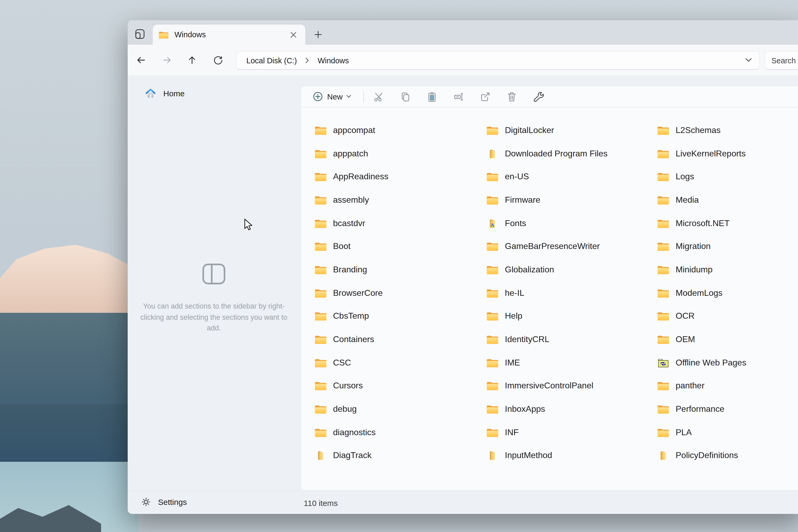  What do you see at coordinates (781, 60) in the screenshot?
I see `search-box` at bounding box center [781, 60].